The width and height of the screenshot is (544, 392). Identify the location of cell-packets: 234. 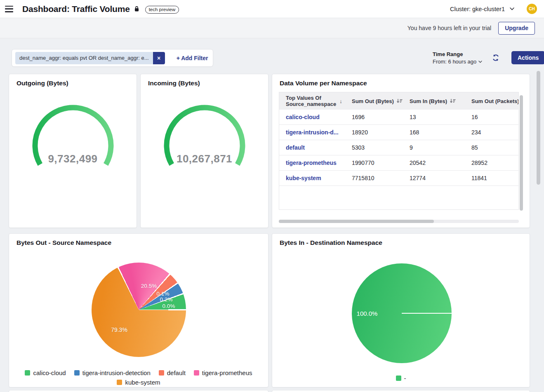
(492, 132).